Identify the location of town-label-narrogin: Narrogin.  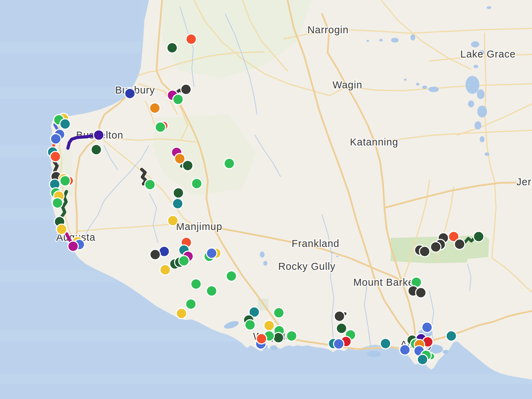
(328, 30).